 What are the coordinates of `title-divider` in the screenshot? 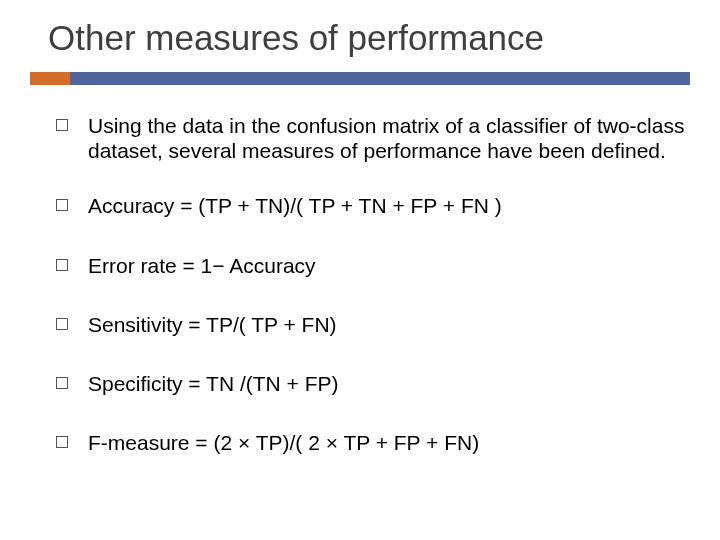 It's located at (360, 78).